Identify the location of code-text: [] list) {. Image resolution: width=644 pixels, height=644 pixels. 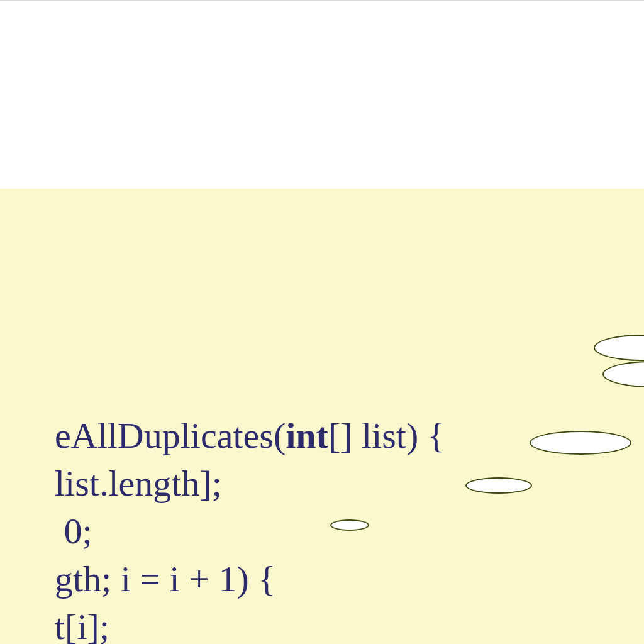
(387, 435).